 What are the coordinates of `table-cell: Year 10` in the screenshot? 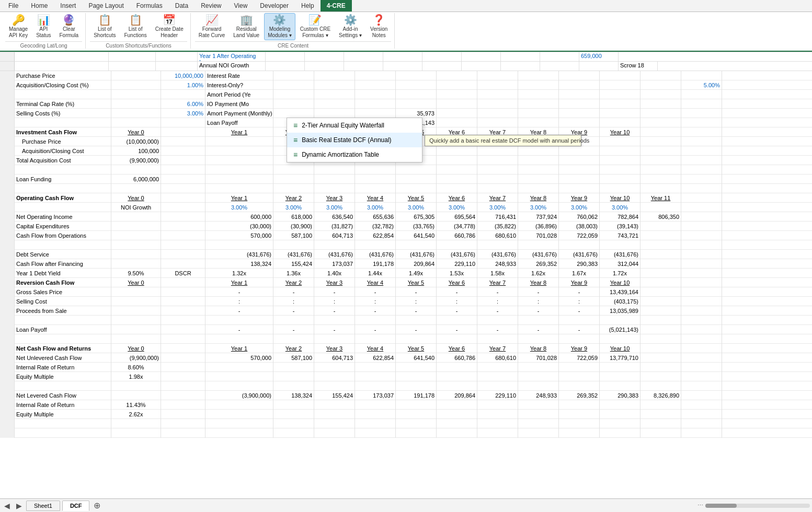 It's located at (620, 348).